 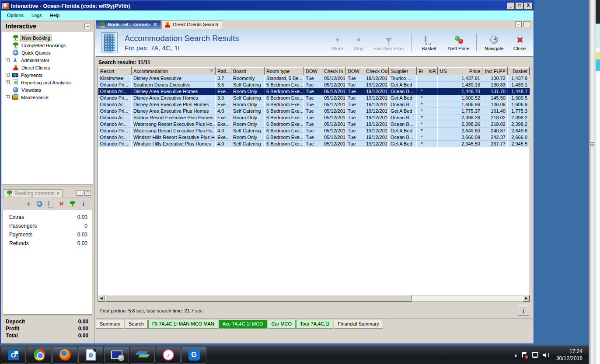 I want to click on column-header: Rati..., so click(x=223, y=72).